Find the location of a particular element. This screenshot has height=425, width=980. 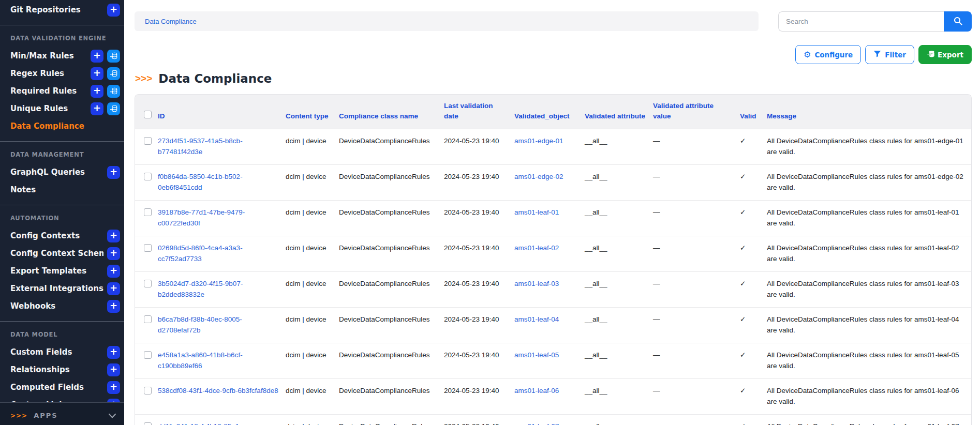

add-external-integrations-button: + is located at coordinates (114, 289).